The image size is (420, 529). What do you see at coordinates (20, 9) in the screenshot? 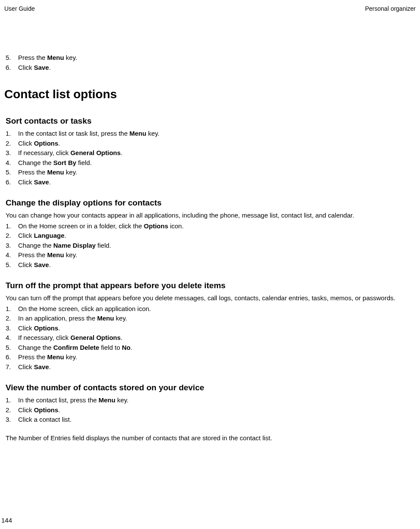
I see `header-left: User Guide` at bounding box center [20, 9].